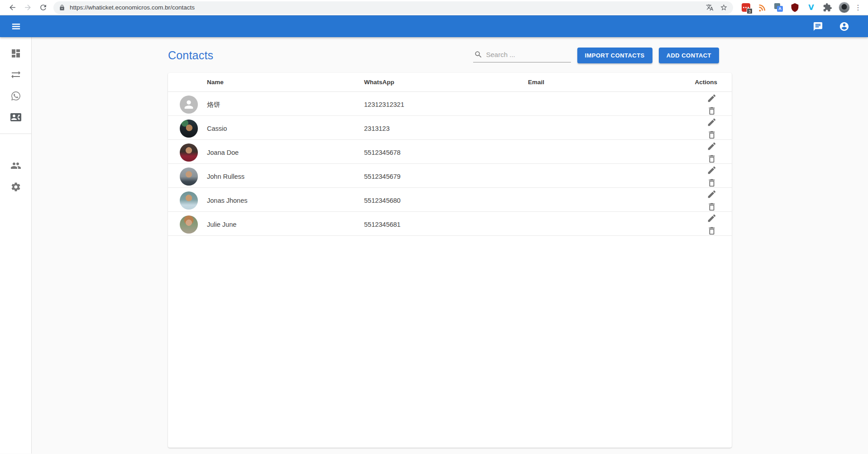  What do you see at coordinates (434, 26) in the screenshot?
I see `app-bar` at bounding box center [434, 26].